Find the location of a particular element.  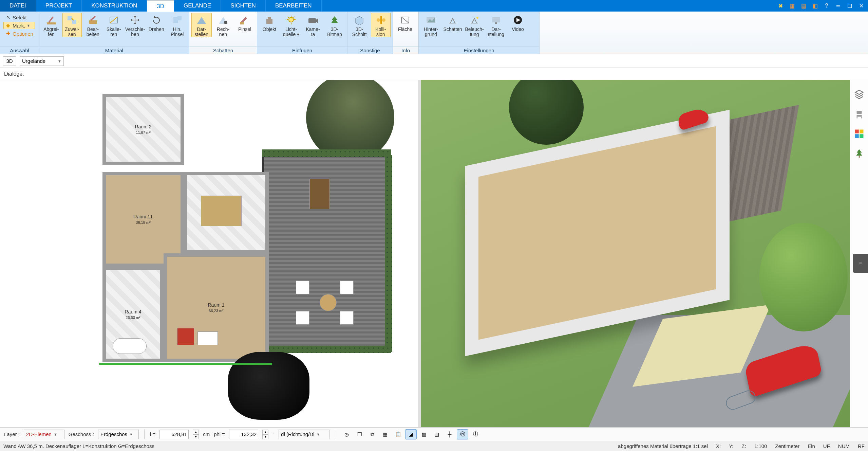

clock-icon: ◷ is located at coordinates (346, 434).